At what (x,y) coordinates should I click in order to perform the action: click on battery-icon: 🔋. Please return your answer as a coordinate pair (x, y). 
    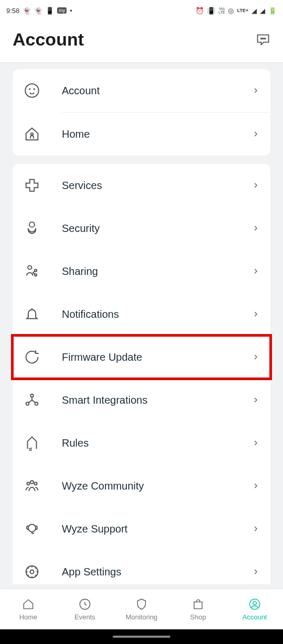
    Looking at the image, I should click on (273, 10).